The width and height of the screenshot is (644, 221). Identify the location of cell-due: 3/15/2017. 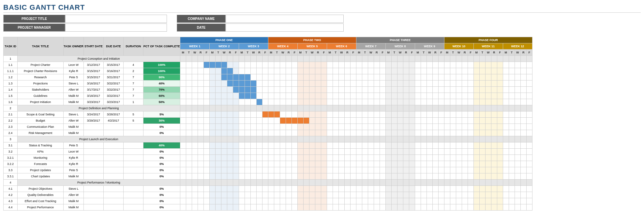
(113, 65).